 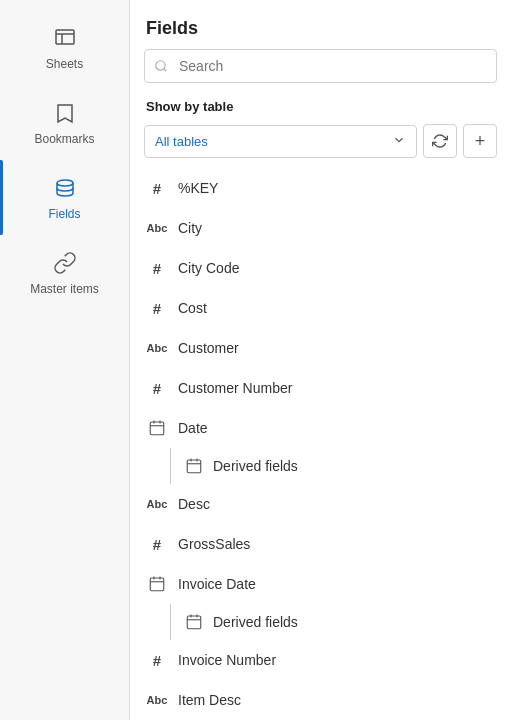 What do you see at coordinates (235, 388) in the screenshot?
I see `field-name-customer-number: Customer Number` at bounding box center [235, 388].